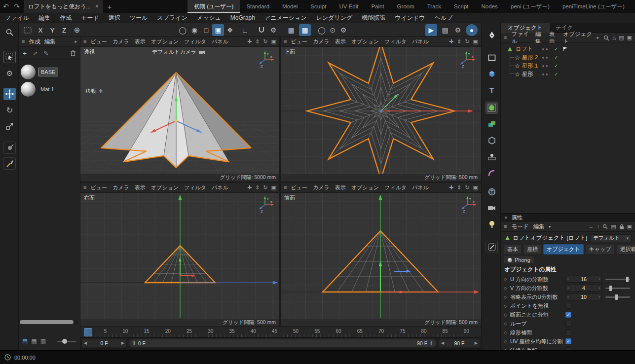  What do you see at coordinates (172, 18) in the screenshot?
I see `menu-item: スプライン` at bounding box center [172, 18].